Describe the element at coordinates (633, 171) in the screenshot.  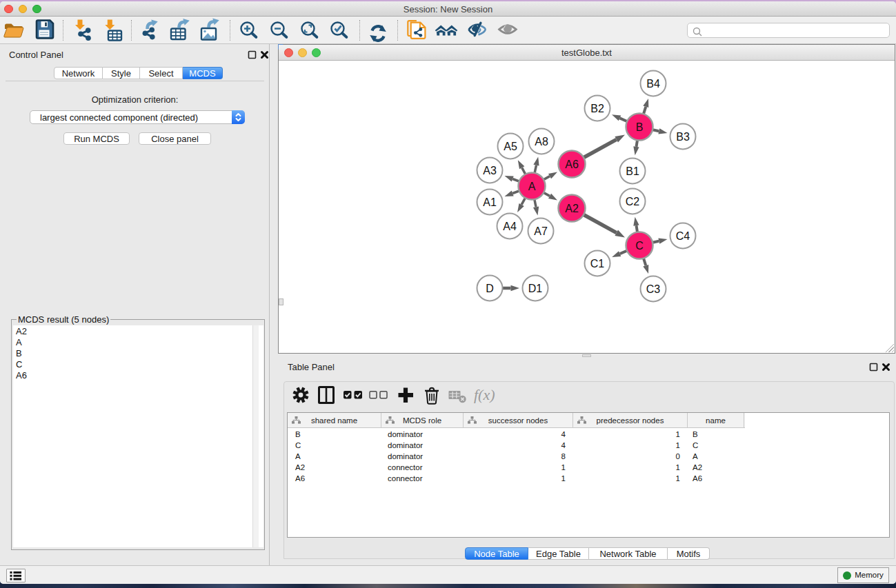
I see `svg-text: B1` at that location.